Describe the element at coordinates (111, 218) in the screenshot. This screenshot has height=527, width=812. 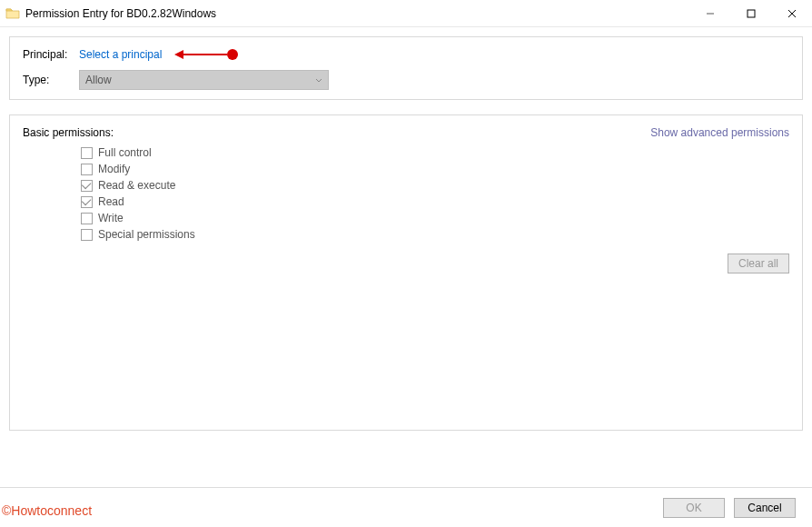
I see `permission-label: Write` at that location.